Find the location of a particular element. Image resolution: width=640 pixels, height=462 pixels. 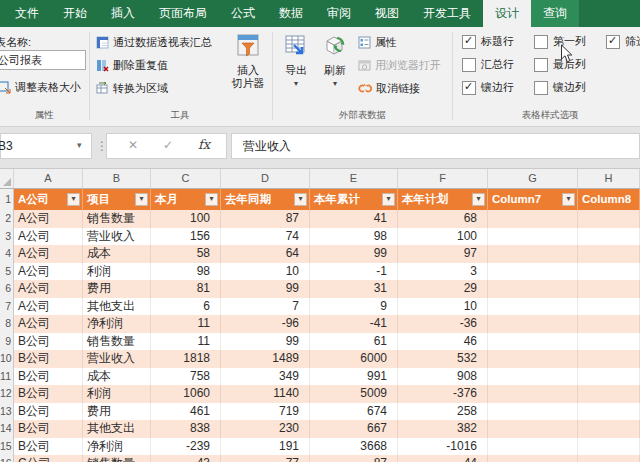

cell-H15 is located at coordinates (609, 447).